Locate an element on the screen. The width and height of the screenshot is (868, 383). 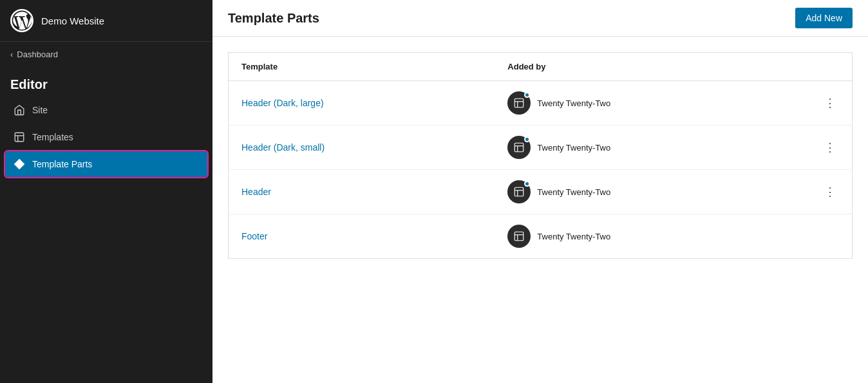
template-name-cell: Header (Dark, large) is located at coordinates (362, 103).